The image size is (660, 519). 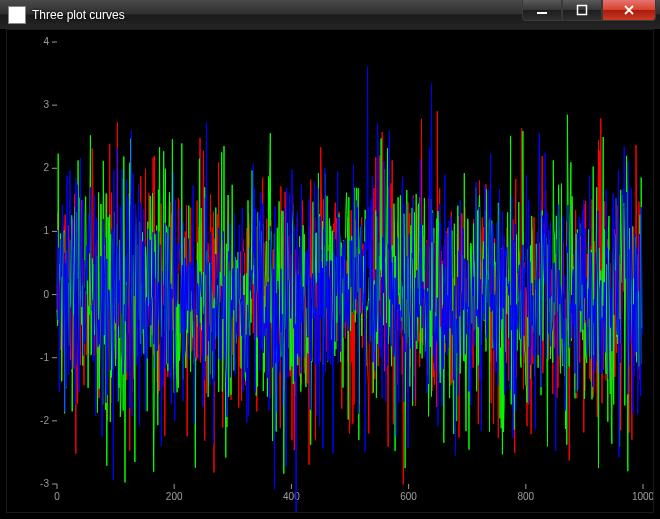 I want to click on window-title: Three plot curves, so click(x=78, y=15).